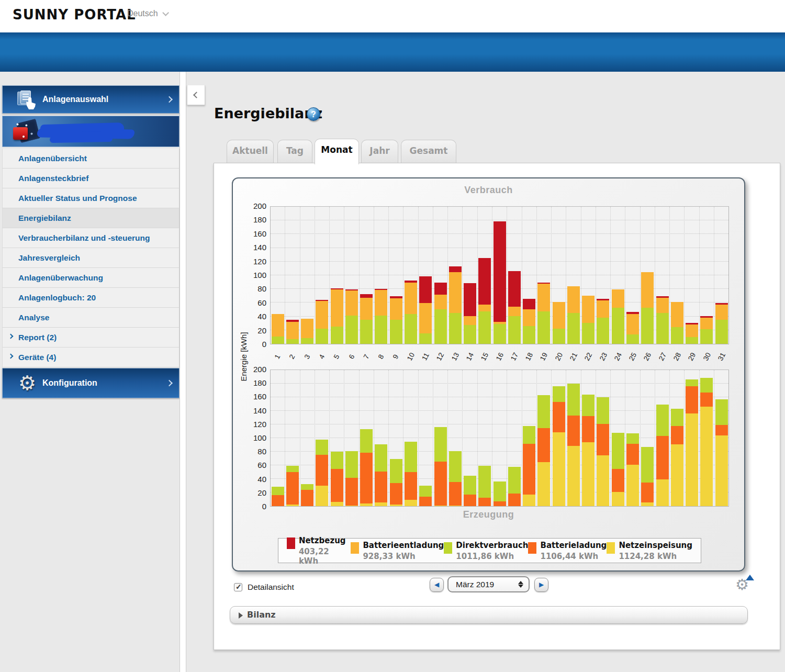  Describe the element at coordinates (196, 95) in the screenshot. I see `sidebar-collapse-button` at that location.